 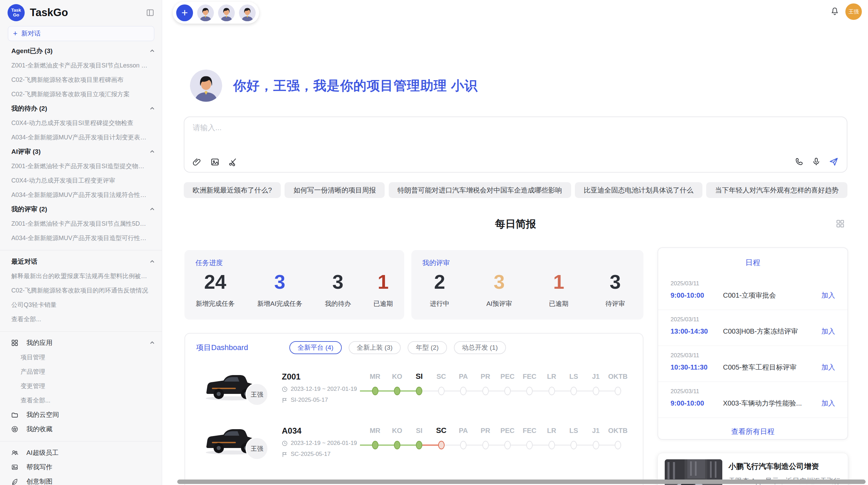 I want to click on sidebar-section-my-todo: 我的待办 (2), so click(x=81, y=109).